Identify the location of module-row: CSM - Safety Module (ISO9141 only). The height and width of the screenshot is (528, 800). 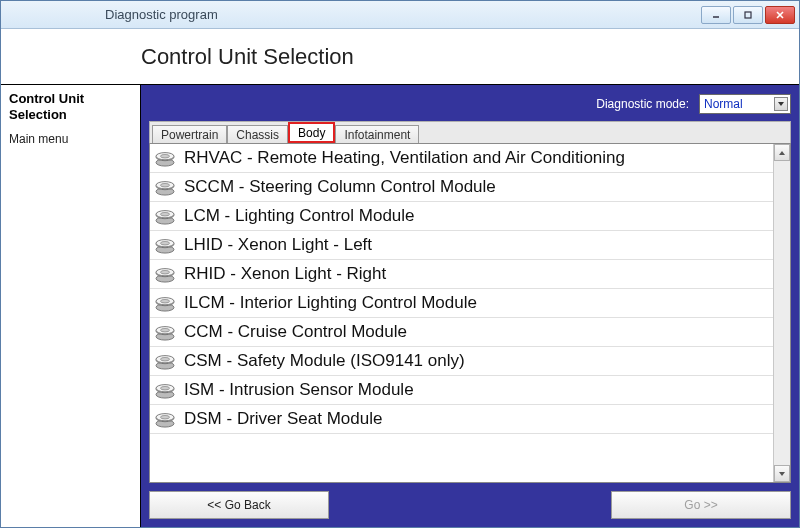
(462, 362).